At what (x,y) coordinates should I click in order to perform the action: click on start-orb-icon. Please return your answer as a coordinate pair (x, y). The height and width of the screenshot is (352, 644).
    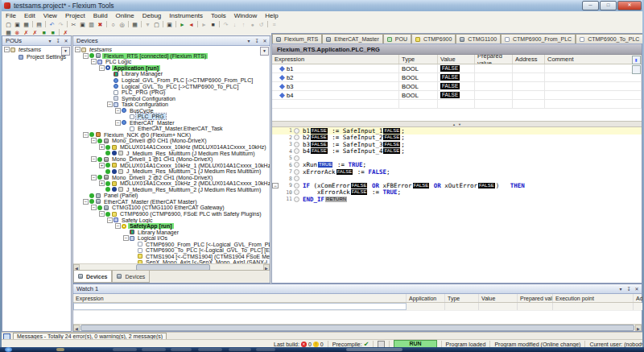
    Looking at the image, I should click on (8, 350).